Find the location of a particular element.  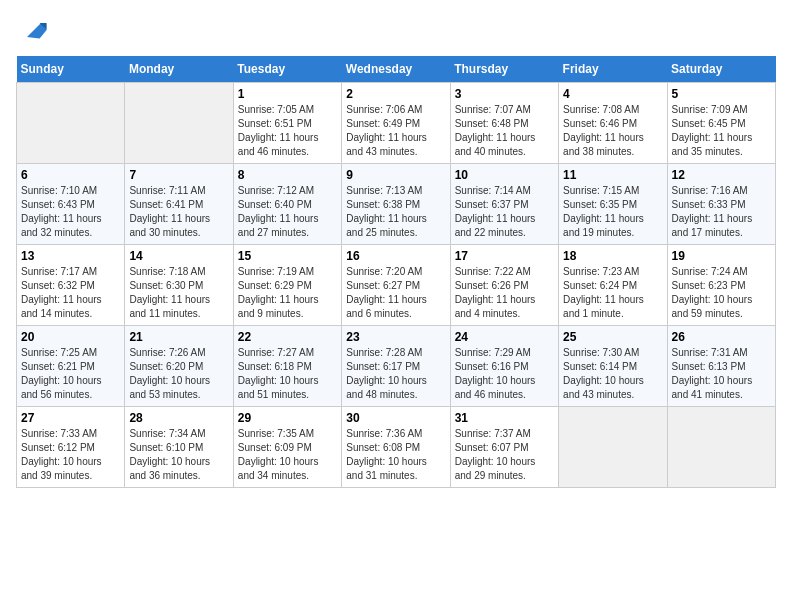

day-info: Sunrise: 7:12 AMSunset: 6:40 PMDaylight:… is located at coordinates (288, 212).